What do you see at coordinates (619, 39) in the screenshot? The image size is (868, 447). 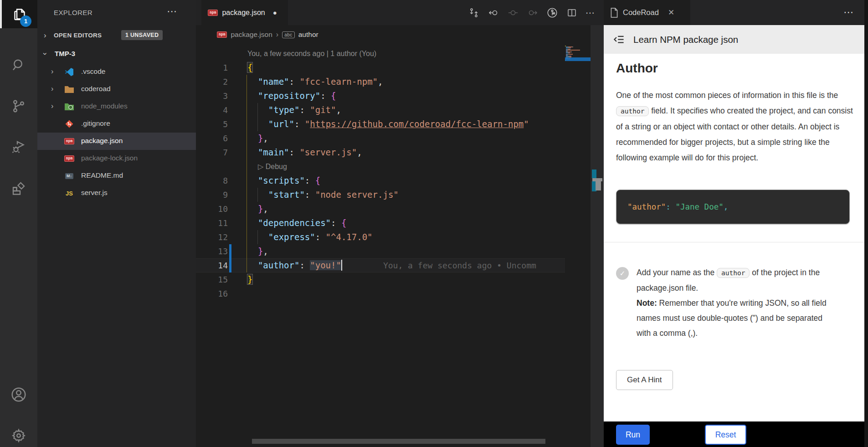 I see `collapse-menu-icon` at bounding box center [619, 39].